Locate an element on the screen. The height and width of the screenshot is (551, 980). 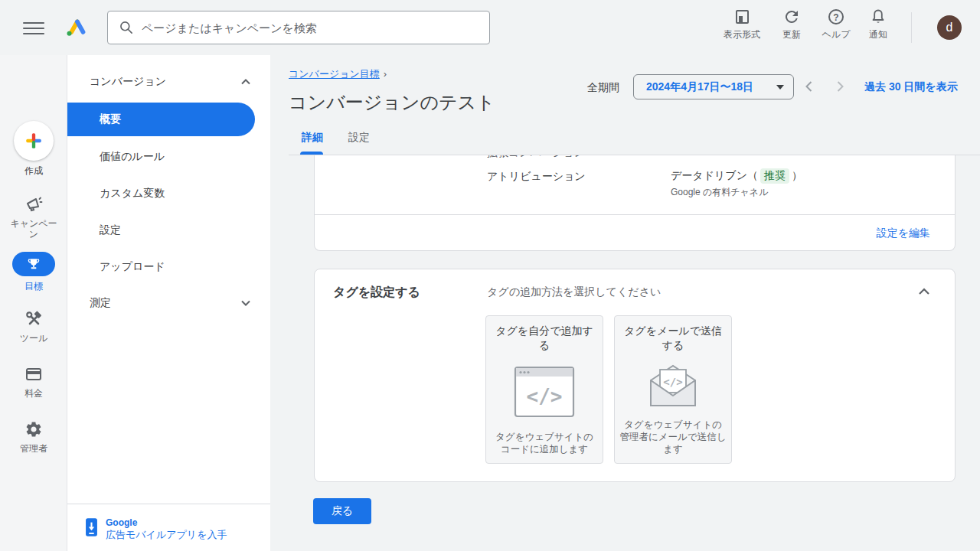
promo-line1: Google is located at coordinates (166, 523).